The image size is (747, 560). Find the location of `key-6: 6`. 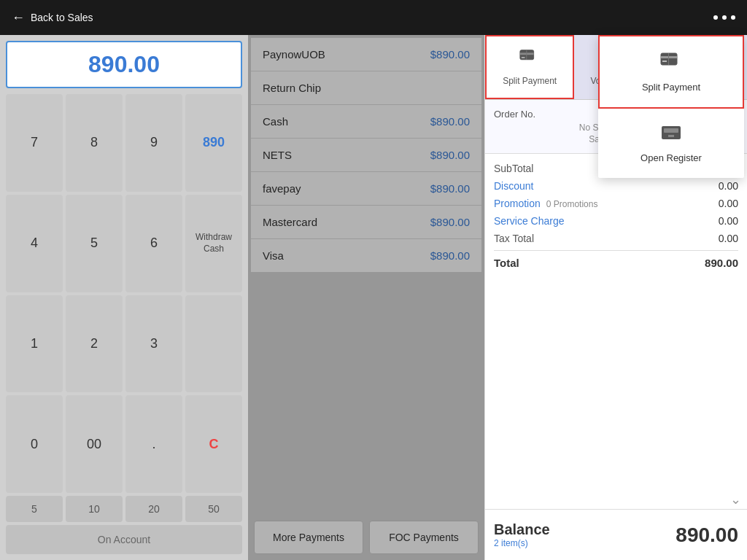

key-6: 6 is located at coordinates (154, 244).